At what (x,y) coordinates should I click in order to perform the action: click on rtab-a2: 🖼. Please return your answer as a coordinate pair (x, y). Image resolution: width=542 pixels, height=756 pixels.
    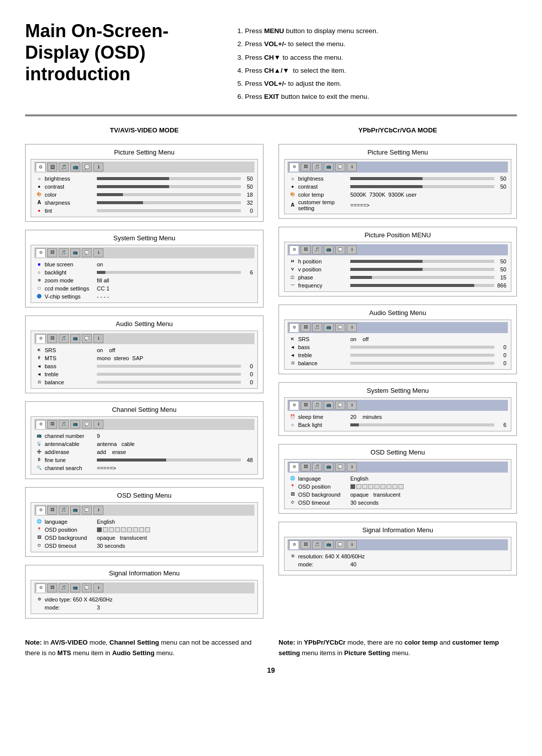
    Looking at the image, I should click on (306, 328).